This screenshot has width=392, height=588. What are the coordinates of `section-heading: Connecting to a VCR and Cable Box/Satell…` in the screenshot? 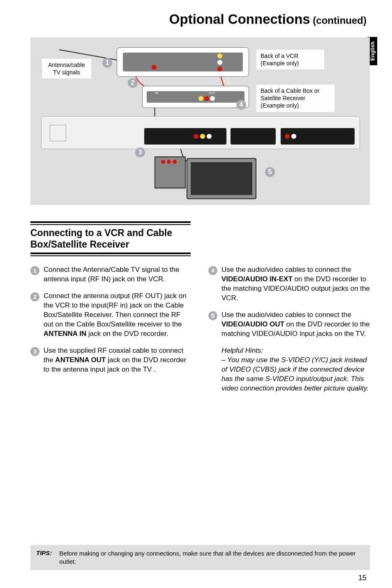 It's located at (111, 239).